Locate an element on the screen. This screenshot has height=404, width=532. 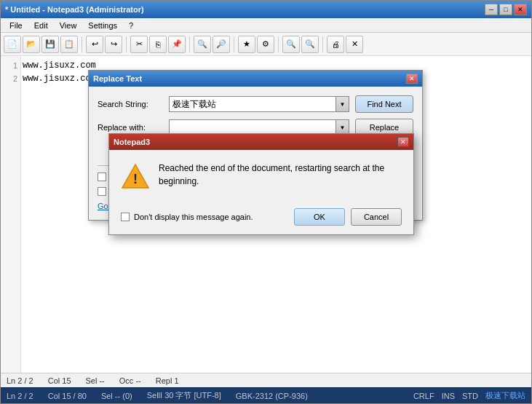
alert-close-button: ✕ is located at coordinates (403, 142).